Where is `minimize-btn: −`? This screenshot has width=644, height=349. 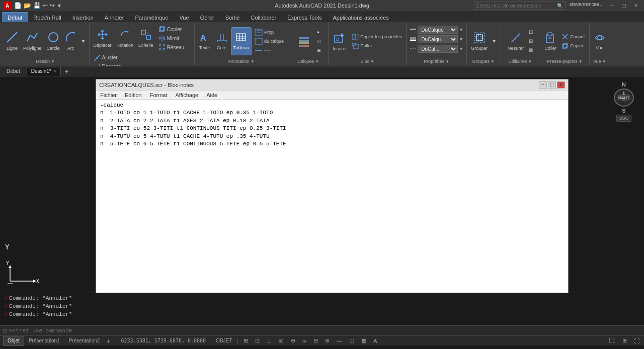 minimize-btn: − is located at coordinates (612, 6).